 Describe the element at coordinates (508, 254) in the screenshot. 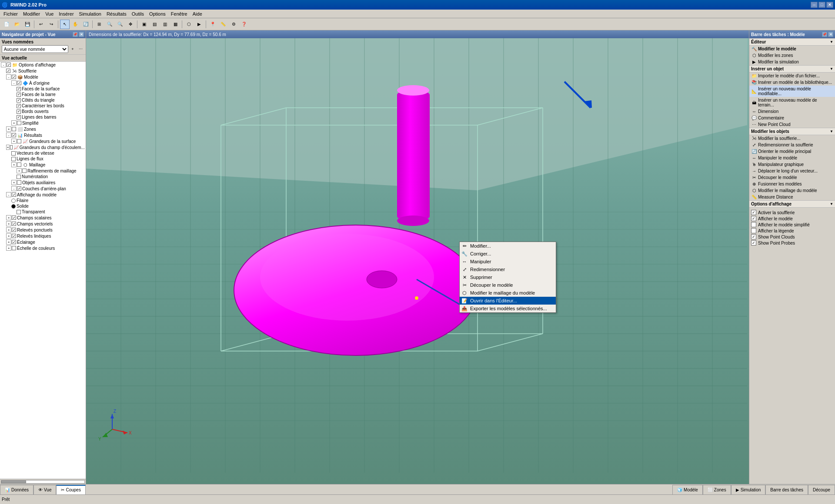

I see `ctx-corriger: 🔧 Corriger...` at that location.